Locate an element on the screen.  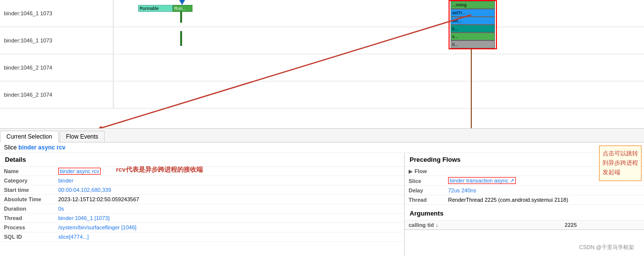
small-bar is located at coordinates (181, 17).